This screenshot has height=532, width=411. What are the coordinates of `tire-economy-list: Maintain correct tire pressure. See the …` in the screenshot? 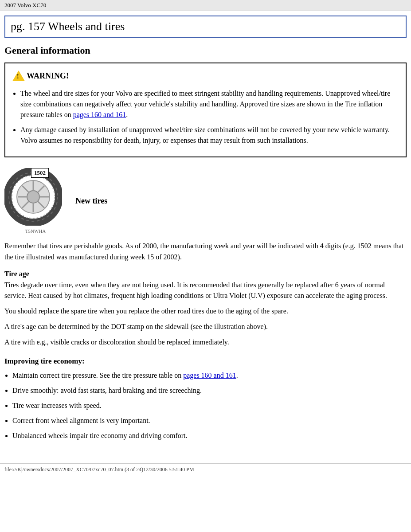 It's located at (209, 406).